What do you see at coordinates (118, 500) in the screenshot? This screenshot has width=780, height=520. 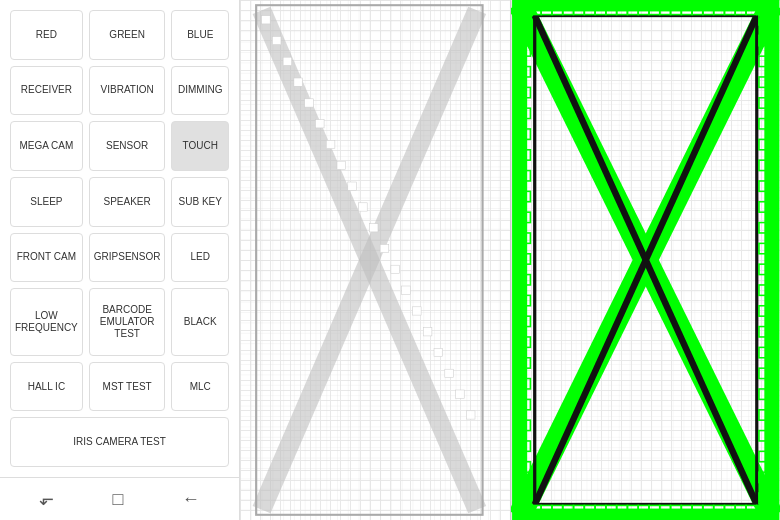 I see `nav-home-icon: □` at bounding box center [118, 500].